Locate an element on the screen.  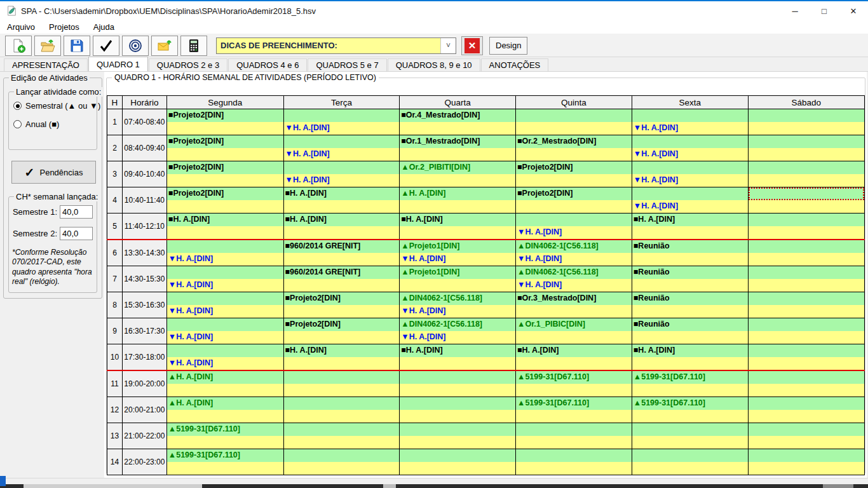
save-button is located at coordinates (77, 46).